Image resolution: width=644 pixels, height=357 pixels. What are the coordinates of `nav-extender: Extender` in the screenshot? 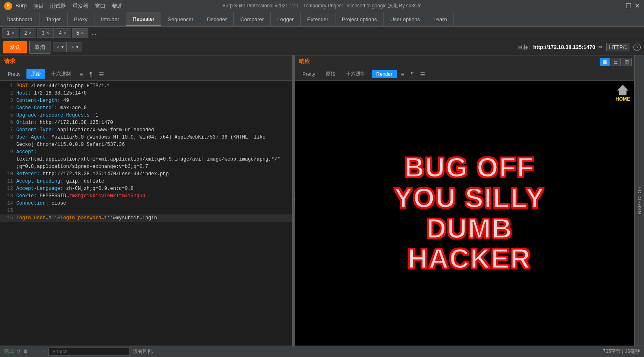 It's located at (318, 19).